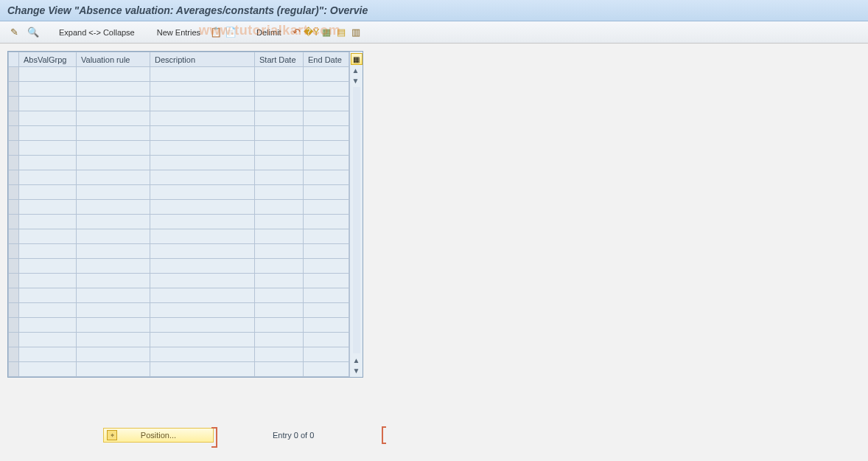 The image size is (868, 461). Describe the element at coordinates (97, 32) in the screenshot. I see `expand-collapse-button: Expand <-> Collapse` at that location.